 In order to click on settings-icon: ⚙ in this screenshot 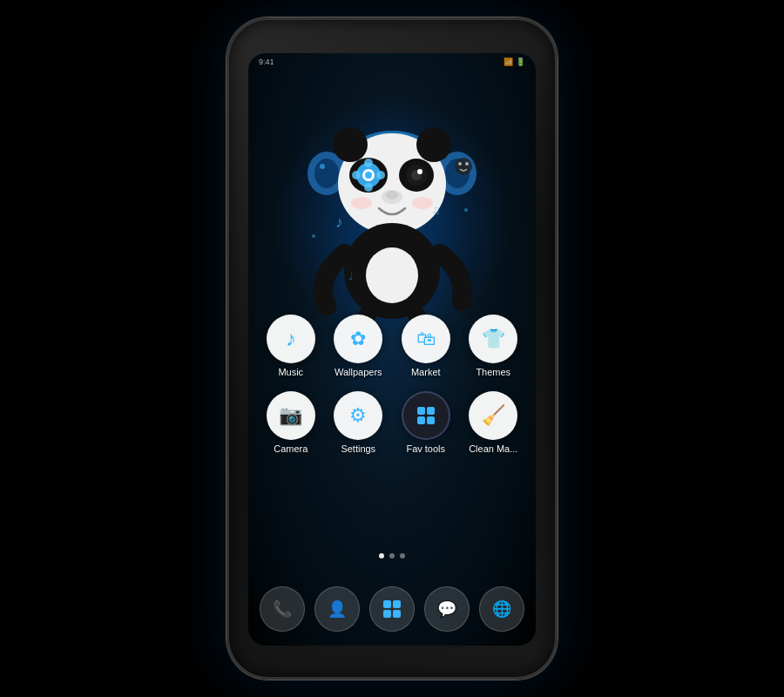, I will do `click(358, 416)`.